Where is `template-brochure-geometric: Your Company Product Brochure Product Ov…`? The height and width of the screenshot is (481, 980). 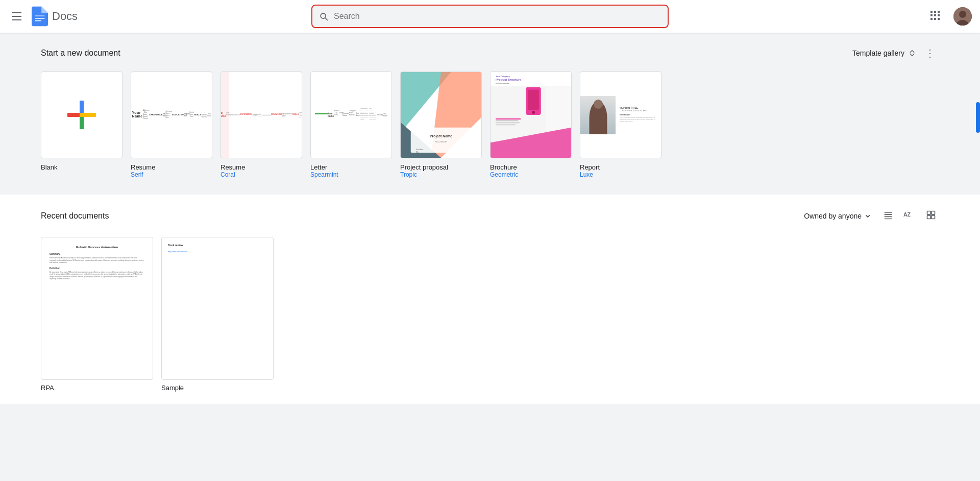
template-brochure-geometric: Your Company Product Brochure Product Ov… is located at coordinates (531, 125).